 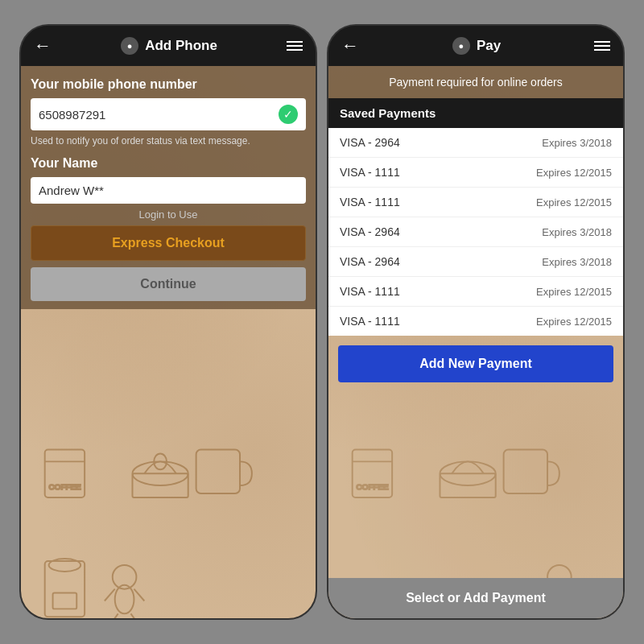 What do you see at coordinates (350, 46) in the screenshot?
I see `back-button-right: ←` at bounding box center [350, 46].